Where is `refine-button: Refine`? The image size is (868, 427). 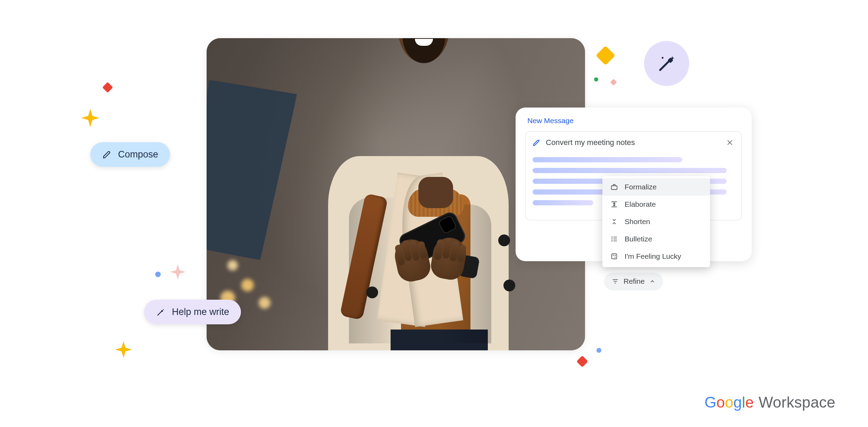 refine-button: Refine is located at coordinates (633, 281).